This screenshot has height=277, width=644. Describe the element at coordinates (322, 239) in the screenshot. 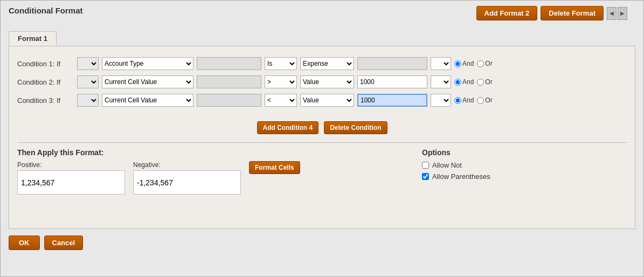

I see `bottom-buttons: OK Cancel` at that location.